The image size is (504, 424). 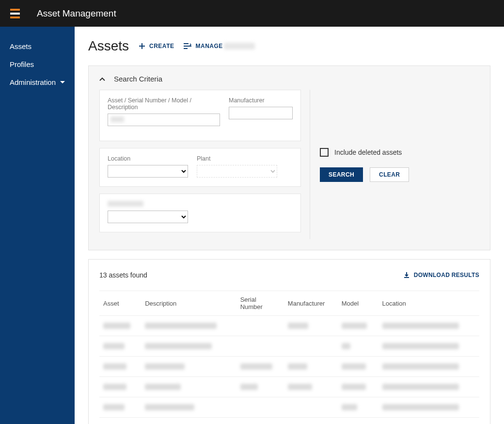 I want to click on search-button: SEARCH, so click(x=341, y=175).